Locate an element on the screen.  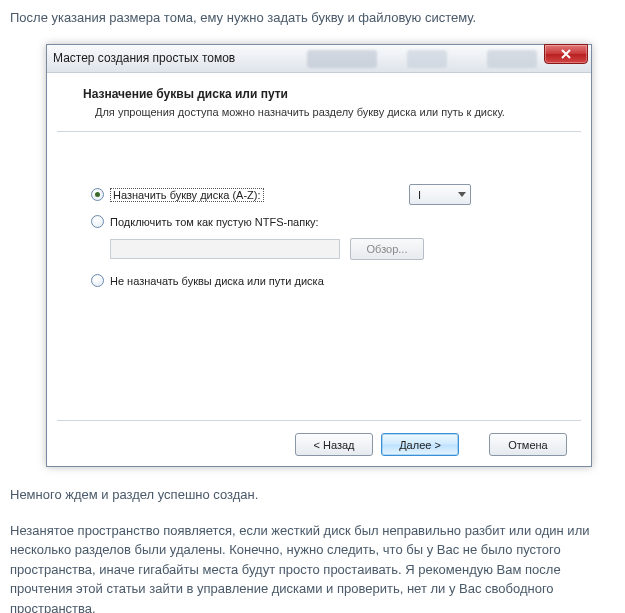
article-outro-1: Немного ждем и раздел успешно создан. is located at coordinates (312, 495).